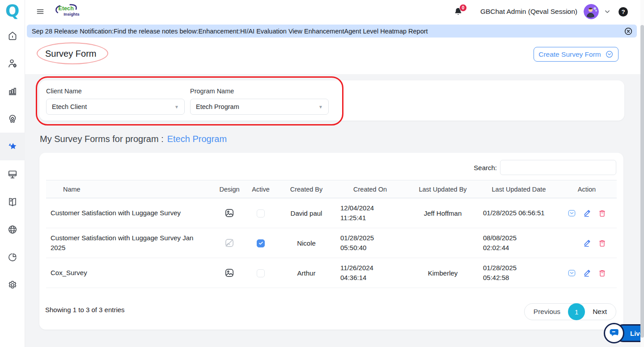 Image resolution: width=644 pixels, height=347 pixels. What do you see at coordinates (576, 312) in the screenshot?
I see `current-page-button: 1` at bounding box center [576, 312].